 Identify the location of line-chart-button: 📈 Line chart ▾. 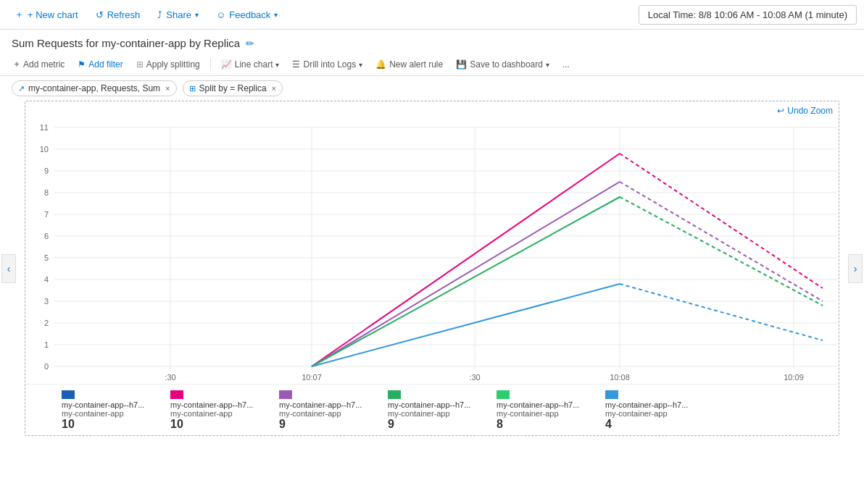
(251, 64).